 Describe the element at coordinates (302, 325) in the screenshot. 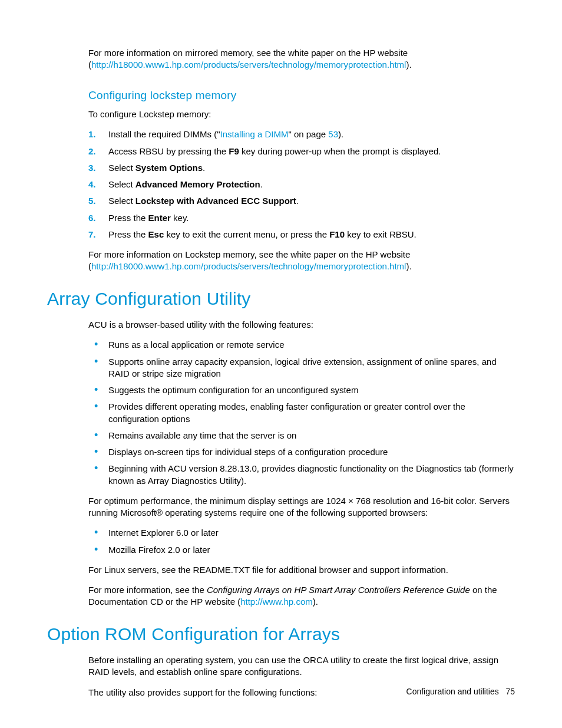

I see `acu-lead: ACU is a browser-based utility with the …` at that location.